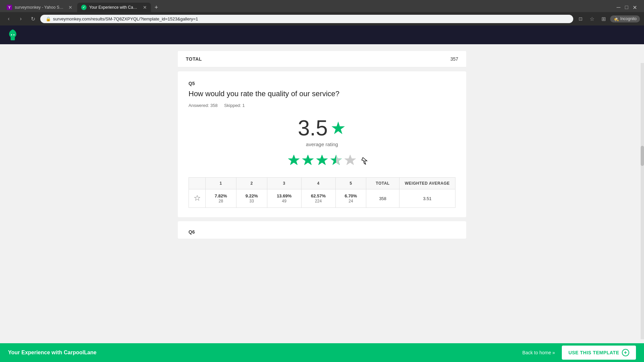  Describe the element at coordinates (221, 198) in the screenshot. I see `td-1: 7.82% 28` at that location.